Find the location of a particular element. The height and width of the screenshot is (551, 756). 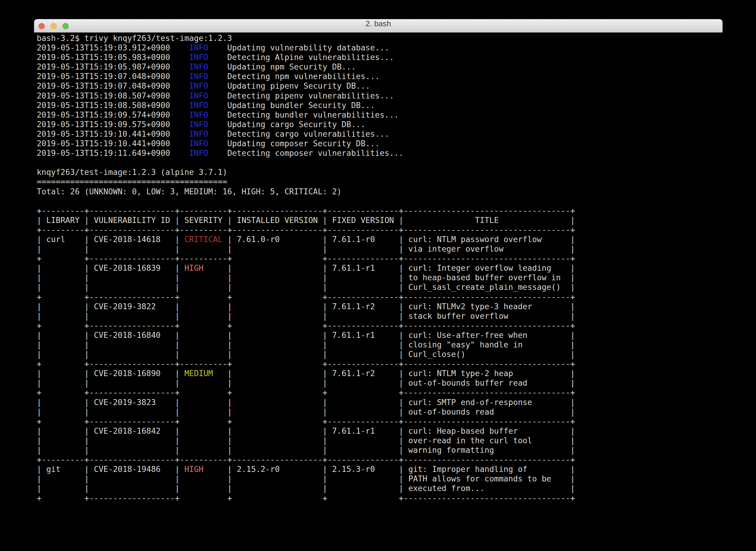

window-titlebar: 2. bash is located at coordinates (378, 26).